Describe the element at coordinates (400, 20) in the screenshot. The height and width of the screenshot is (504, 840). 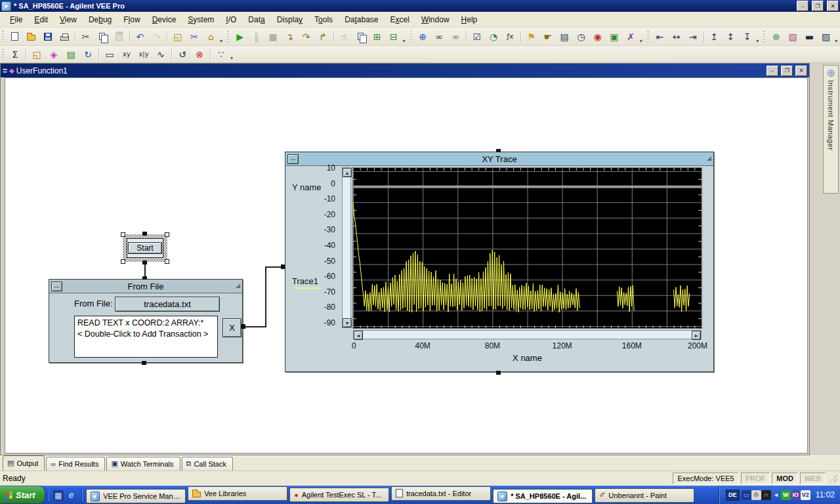
I see `menu-excel: Excel` at that location.